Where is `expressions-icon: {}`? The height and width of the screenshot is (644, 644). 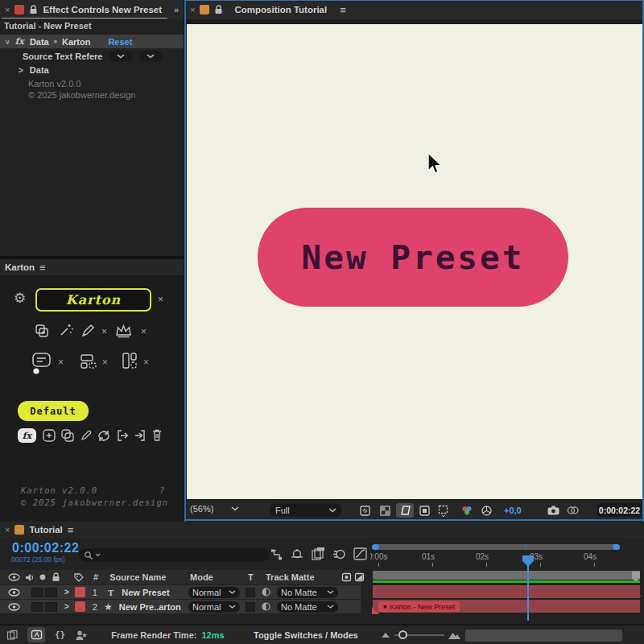
expressions-icon: {} is located at coordinates (60, 634).